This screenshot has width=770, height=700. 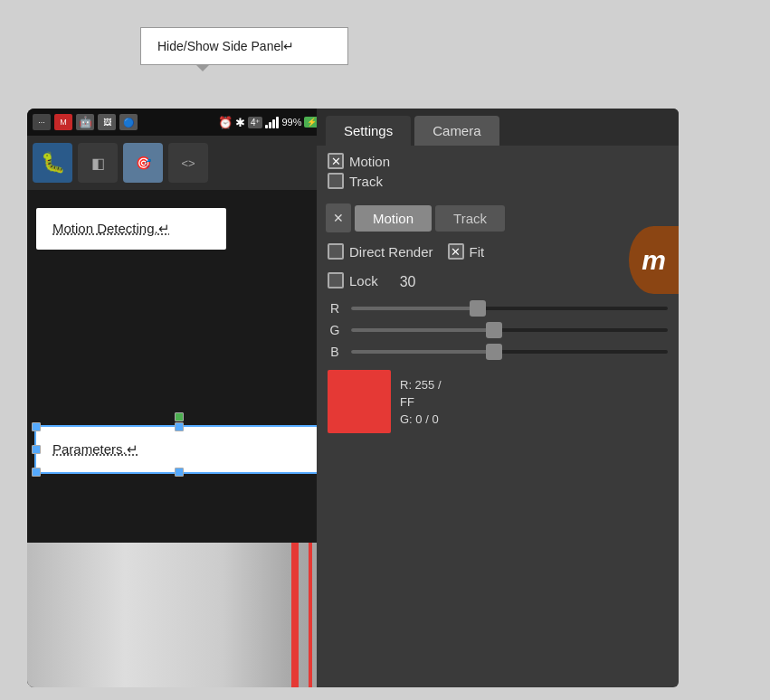 What do you see at coordinates (421, 402) in the screenshot?
I see `color-values: R: 255 / FF G: 0 / 0` at bounding box center [421, 402].